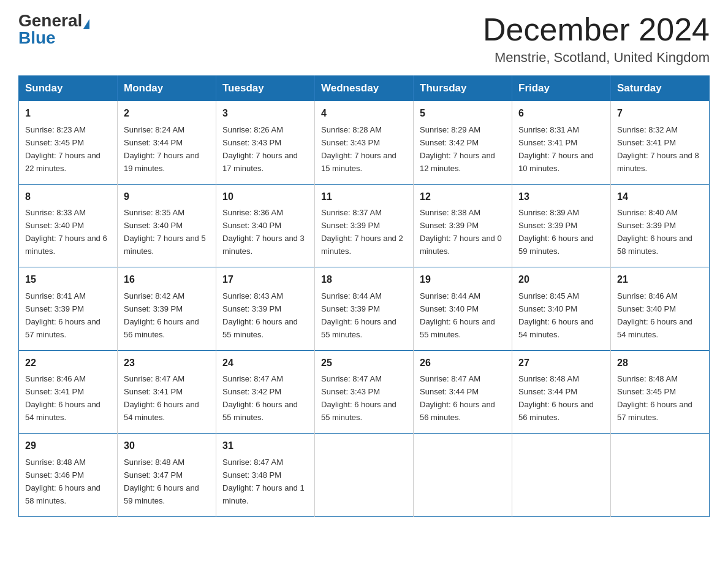 The height and width of the screenshot is (563, 728). I want to click on calendar-cell: 12Sunrise: 8:38 AMSunset: 3:39 PMDayligh…, so click(463, 226).